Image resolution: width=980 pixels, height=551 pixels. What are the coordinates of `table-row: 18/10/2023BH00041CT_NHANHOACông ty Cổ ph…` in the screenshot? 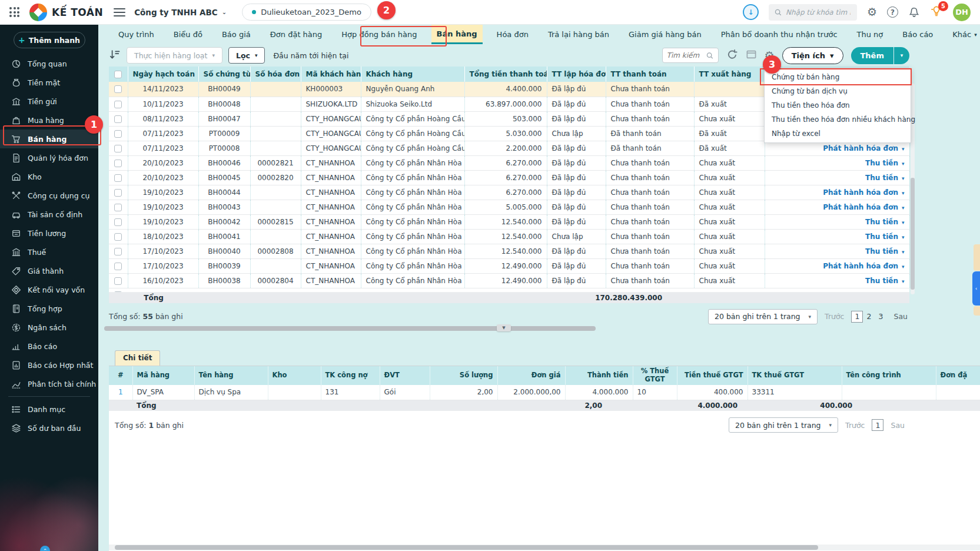 It's located at (509, 237).